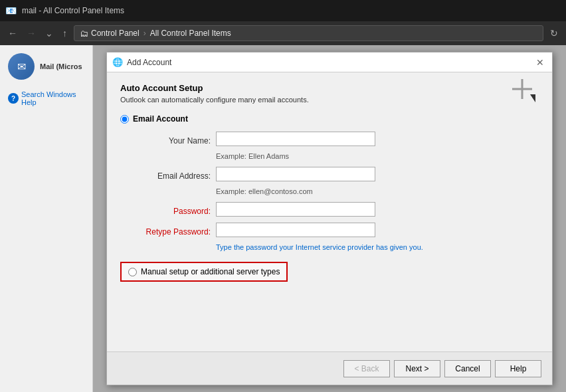 This screenshot has height=392, width=566. I want to click on email-account-radio, so click(125, 120).